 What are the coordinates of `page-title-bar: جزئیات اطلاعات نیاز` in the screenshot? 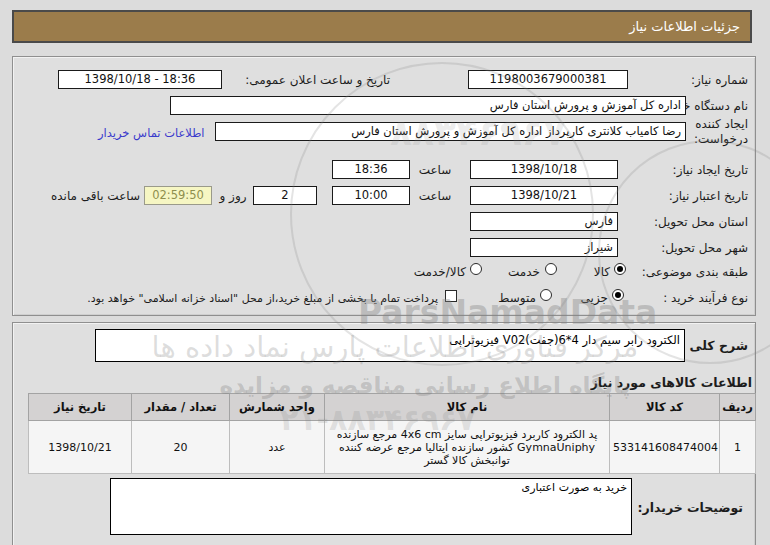 It's located at (382, 26).